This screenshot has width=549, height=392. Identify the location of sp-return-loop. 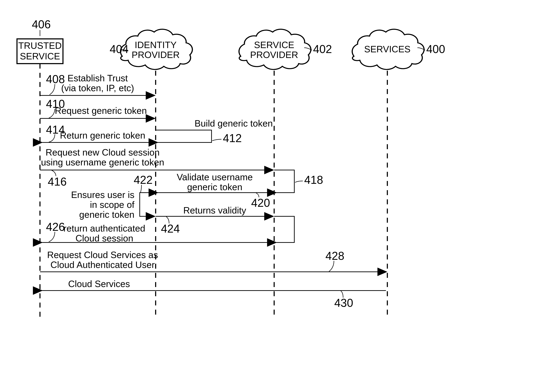
(284, 229).